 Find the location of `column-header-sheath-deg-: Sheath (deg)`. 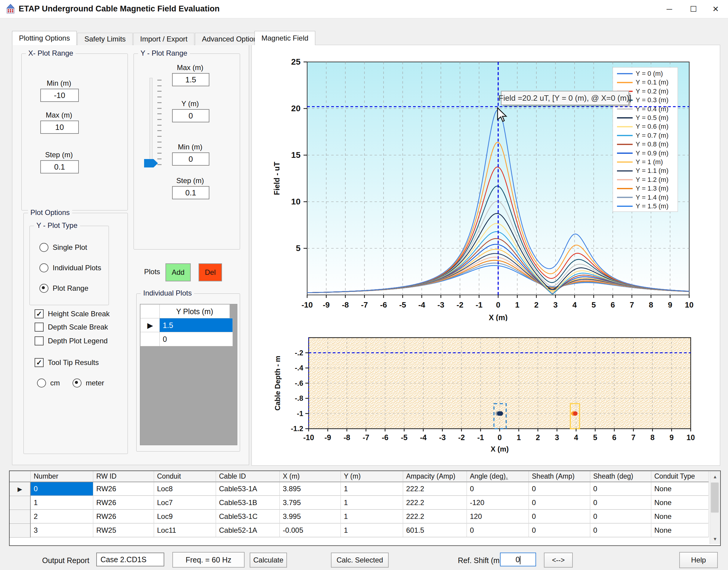

column-header-sheath-deg-: Sheath (deg) is located at coordinates (620, 477).